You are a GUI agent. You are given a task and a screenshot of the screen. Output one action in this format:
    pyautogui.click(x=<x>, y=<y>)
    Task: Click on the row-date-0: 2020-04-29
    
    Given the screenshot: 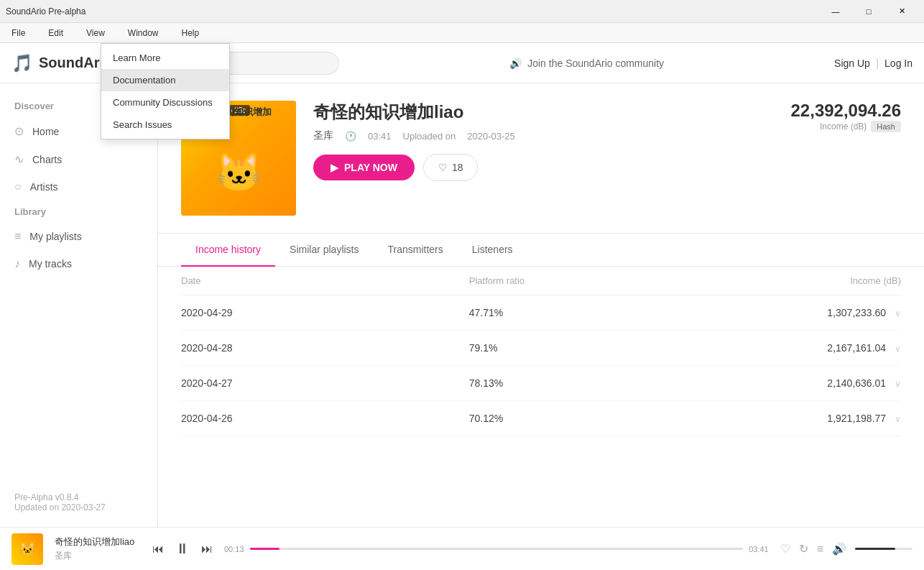 What is the action you would take?
    pyautogui.click(x=325, y=313)
    